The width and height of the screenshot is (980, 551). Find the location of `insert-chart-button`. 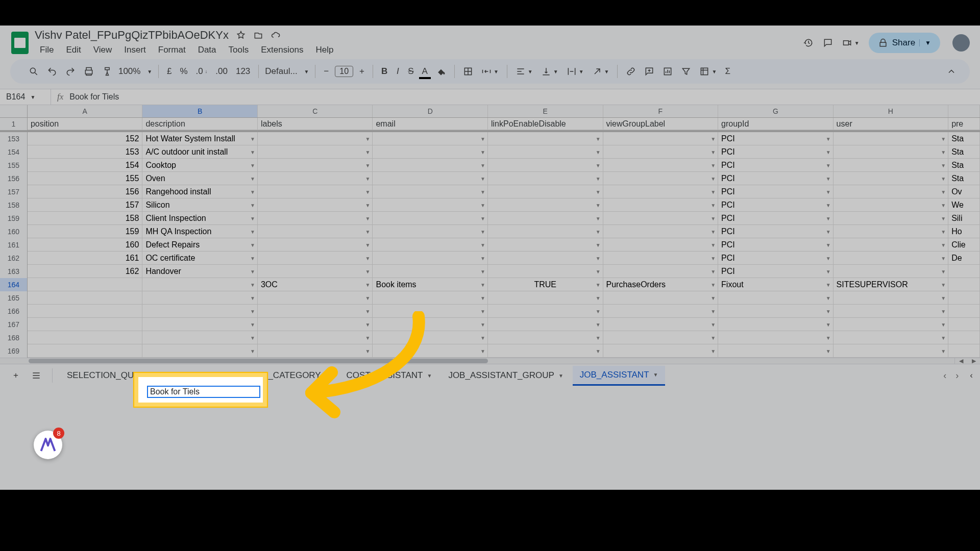

insert-chart-button is located at coordinates (668, 71).